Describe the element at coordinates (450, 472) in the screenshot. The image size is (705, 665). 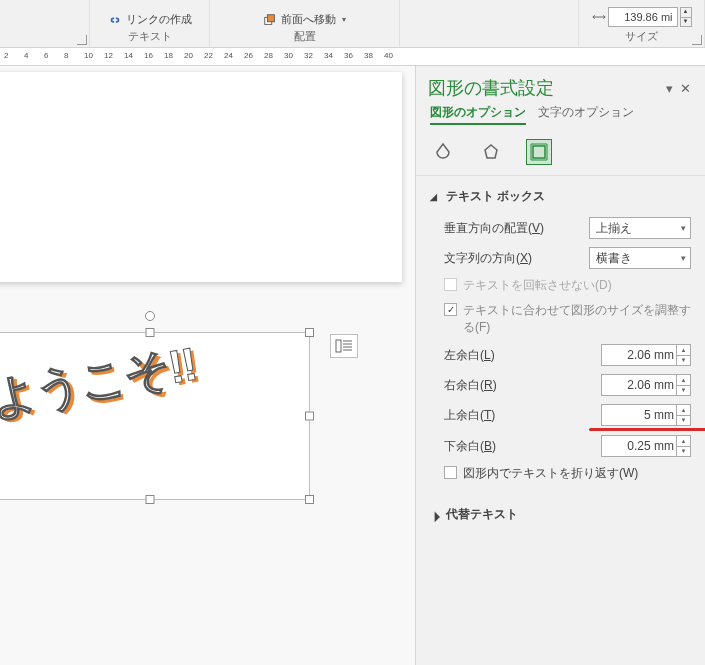
I see `wrap-text-checkbox` at that location.